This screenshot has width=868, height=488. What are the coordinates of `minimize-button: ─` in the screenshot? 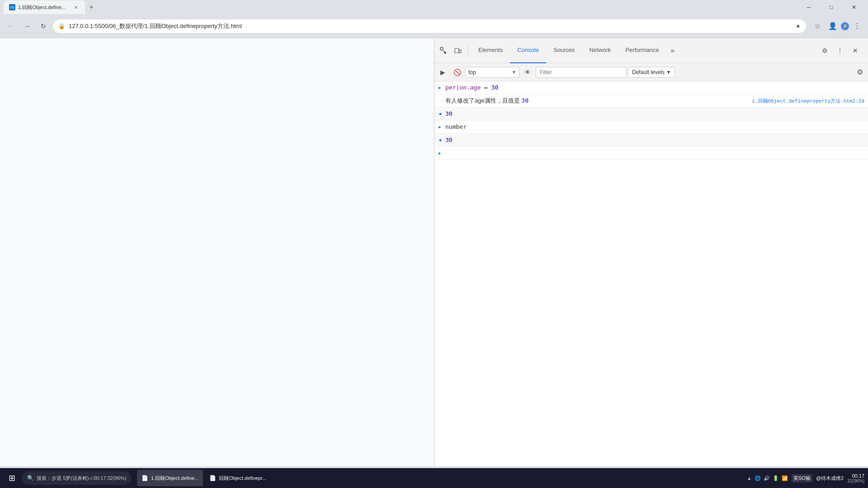 It's located at (809, 7).